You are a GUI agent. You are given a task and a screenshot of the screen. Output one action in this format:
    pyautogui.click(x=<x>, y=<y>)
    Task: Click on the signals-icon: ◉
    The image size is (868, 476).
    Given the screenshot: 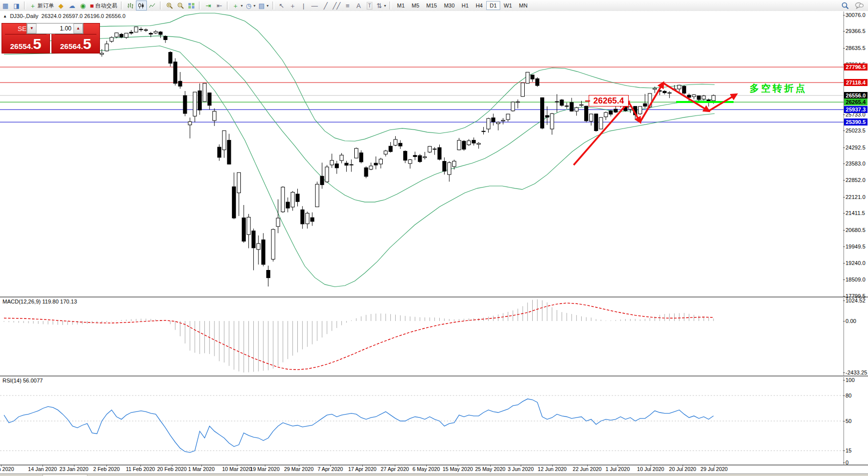 What is the action you would take?
    pyautogui.click(x=83, y=6)
    